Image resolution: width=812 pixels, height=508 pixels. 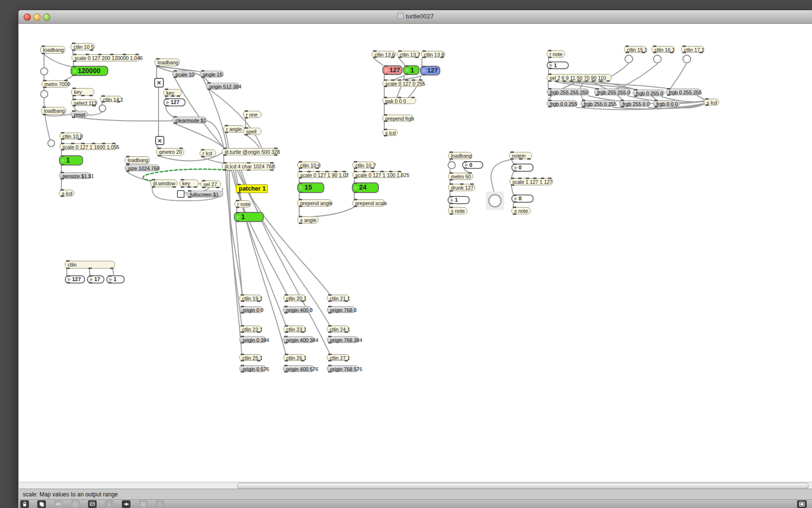 I want to click on ctlin-10-6: ctlin 10 6, so click(x=309, y=165).